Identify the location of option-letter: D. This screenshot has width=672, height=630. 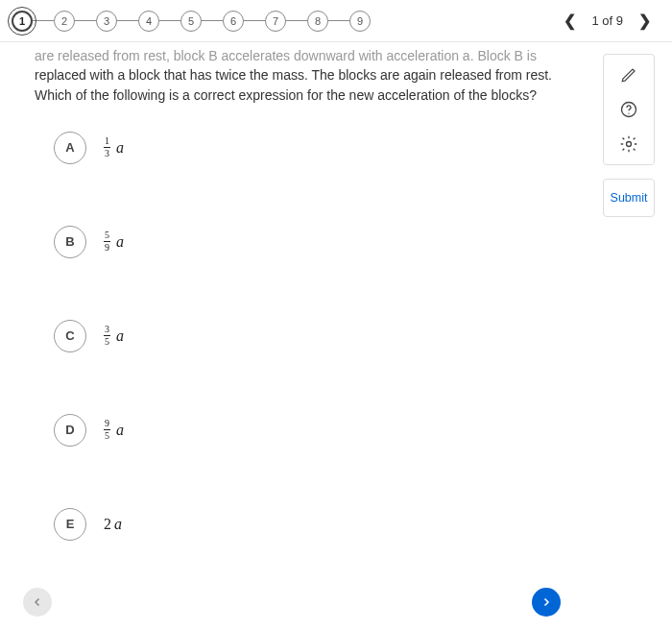
(70, 430).